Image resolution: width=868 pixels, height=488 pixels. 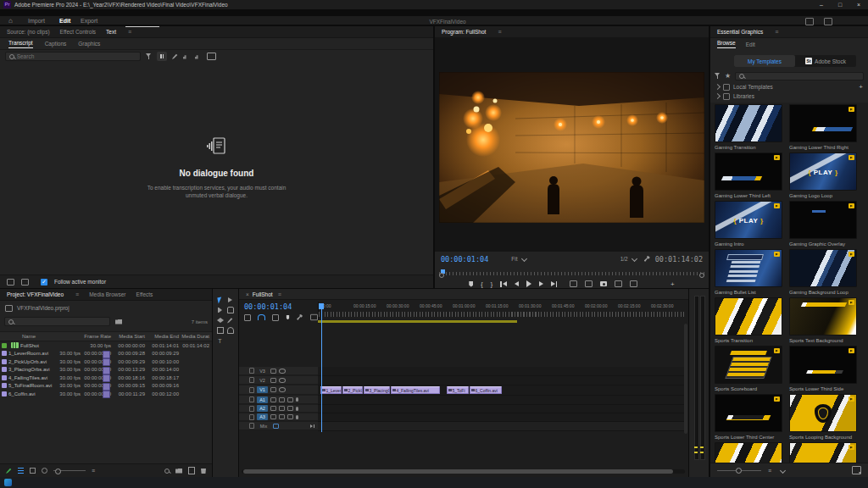 I want to click on edit-transcript-icon, so click(x=175, y=56).